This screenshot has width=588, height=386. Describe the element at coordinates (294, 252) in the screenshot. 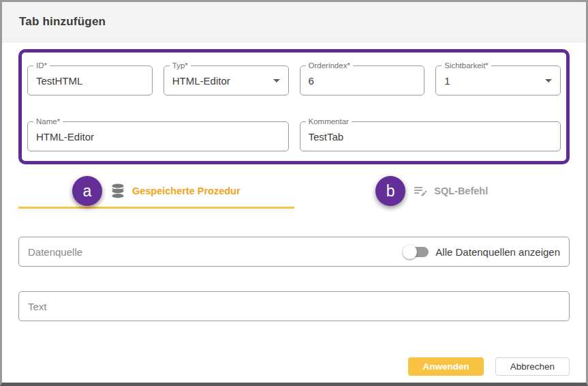

I see `datenquelle-field: Datenquelle Alle Datenquellen anzeigen` at that location.